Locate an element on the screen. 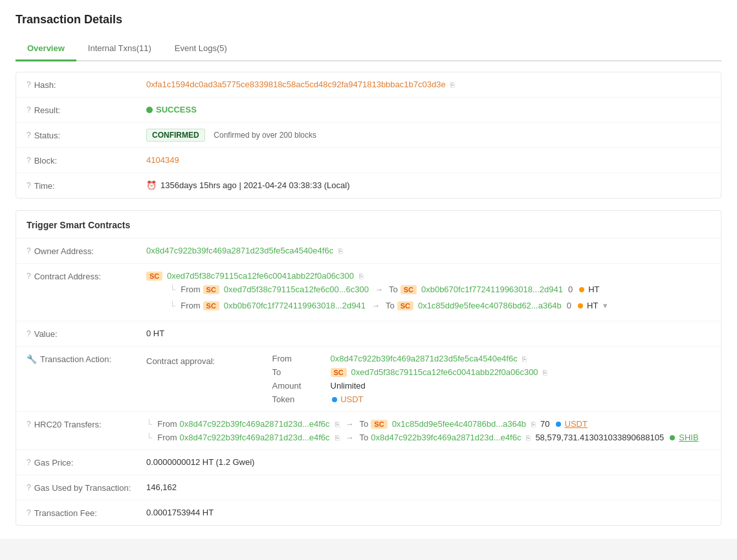  owner-tooltip-icon: ? is located at coordinates (28, 251).